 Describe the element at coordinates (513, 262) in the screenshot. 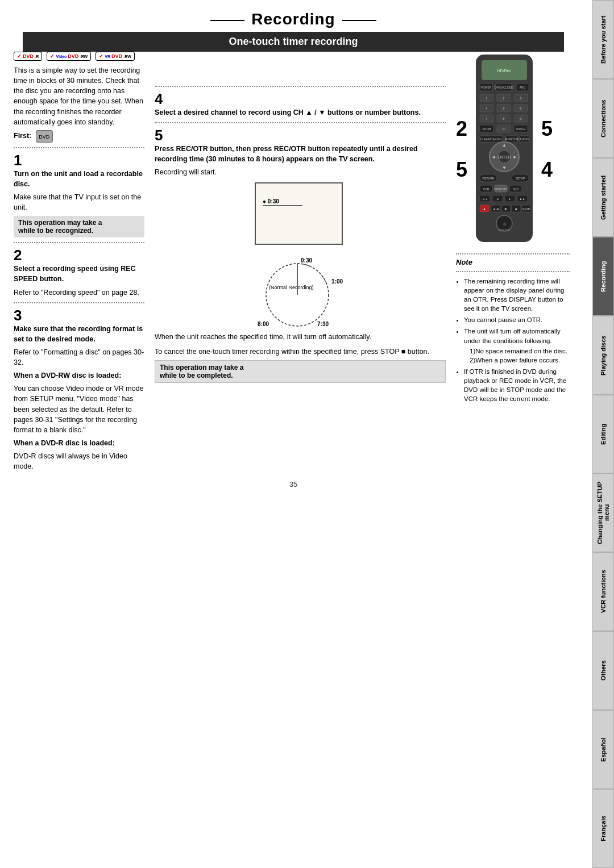

I see `note-title: Note` at that location.